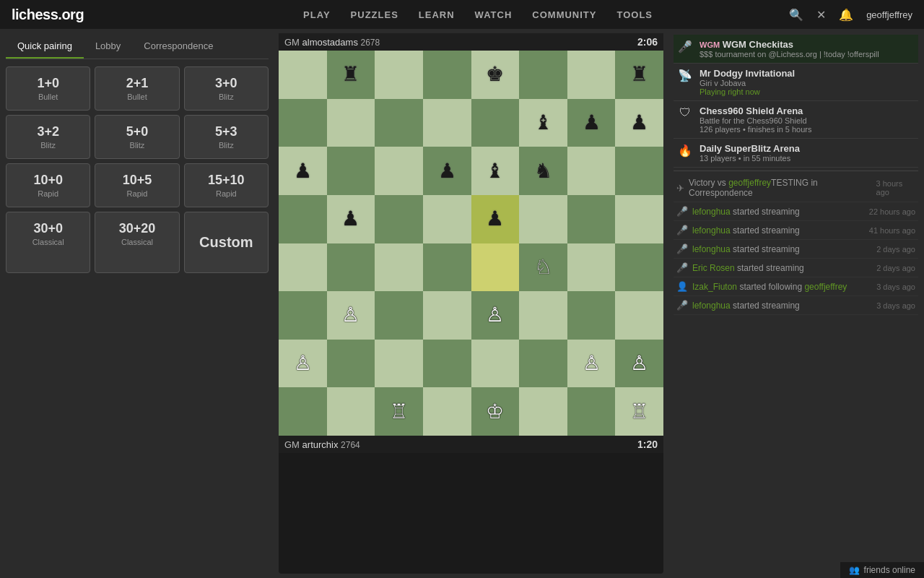 This screenshot has height=578, width=924. Describe the element at coordinates (137, 88) in the screenshot. I see `pairing-2-1: 2+1 Bullet` at that location.